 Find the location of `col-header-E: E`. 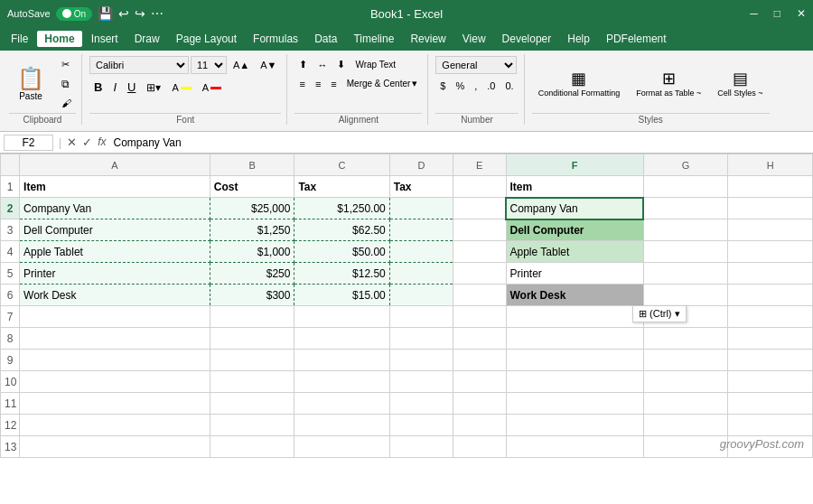

col-header-E: E is located at coordinates (479, 165).